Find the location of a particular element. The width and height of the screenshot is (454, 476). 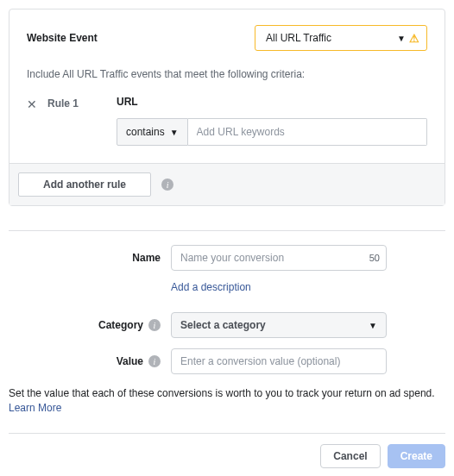

learn-more-link: Learn More is located at coordinates (35, 408).